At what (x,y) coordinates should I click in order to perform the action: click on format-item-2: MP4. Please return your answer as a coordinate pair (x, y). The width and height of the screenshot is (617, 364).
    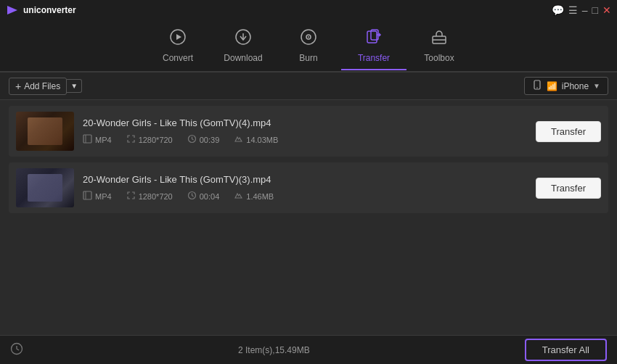
    Looking at the image, I should click on (97, 197).